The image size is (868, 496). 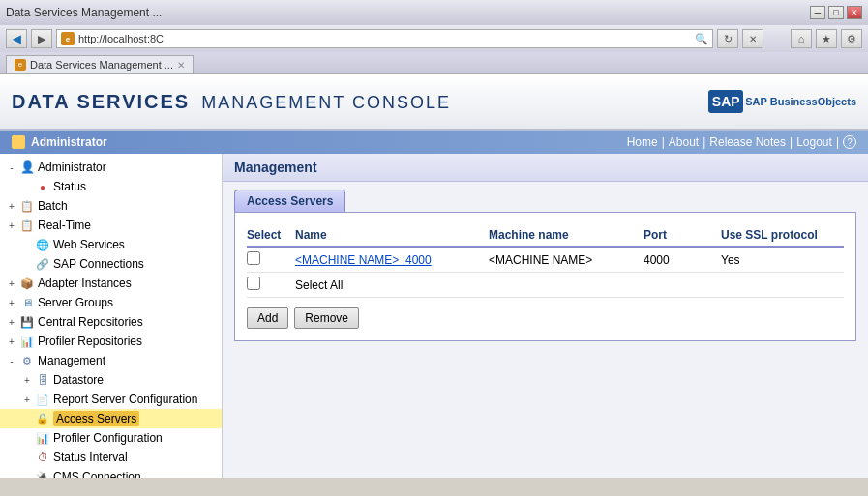 What do you see at coordinates (110, 419) in the screenshot?
I see `sidebar-item-access-servers: 🔒 Access Servers` at bounding box center [110, 419].